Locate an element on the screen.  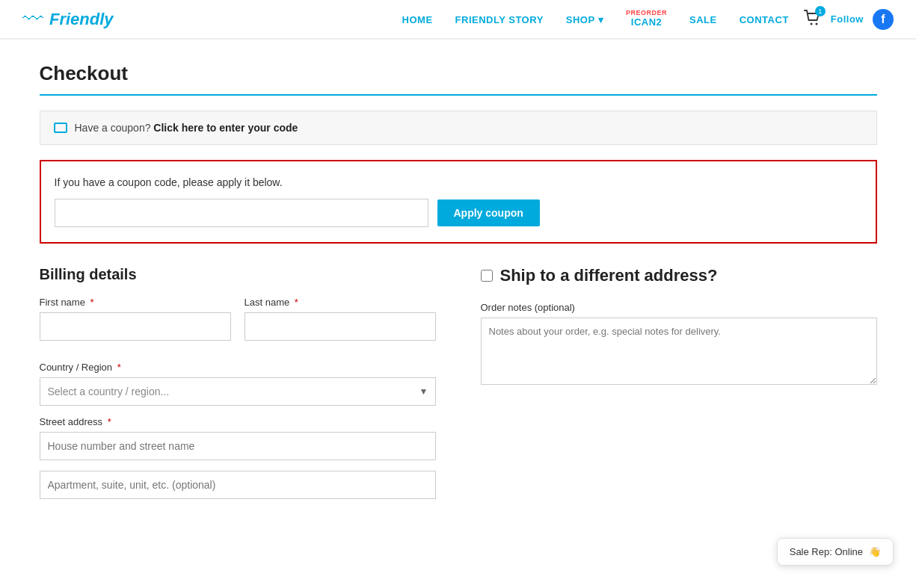
nav-item-ican2: PREORDER ICAN2 is located at coordinates (646, 19).